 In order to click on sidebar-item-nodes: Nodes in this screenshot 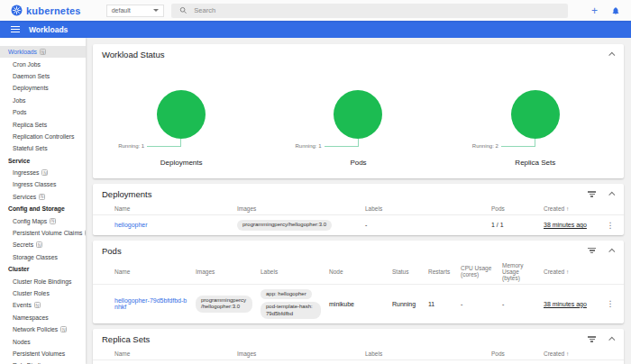, I will do `click(43, 341)`.